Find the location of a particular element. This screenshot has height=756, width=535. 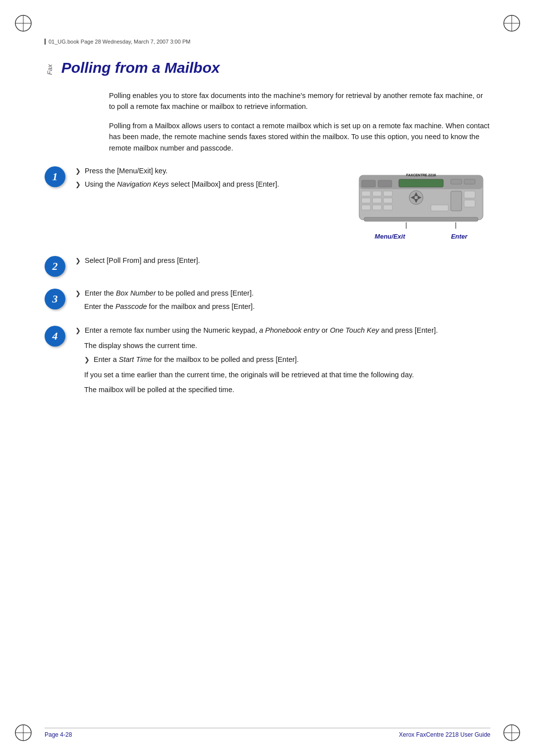

step-4-plain-3: The mailbox will be polled at the specif… is located at coordinates (287, 390).